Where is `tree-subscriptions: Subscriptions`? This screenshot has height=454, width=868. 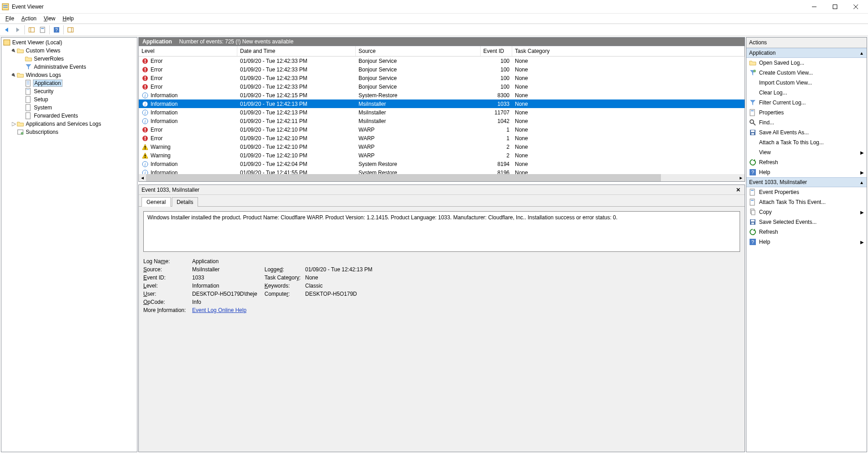
tree-subscriptions: Subscriptions is located at coordinates (69, 132).